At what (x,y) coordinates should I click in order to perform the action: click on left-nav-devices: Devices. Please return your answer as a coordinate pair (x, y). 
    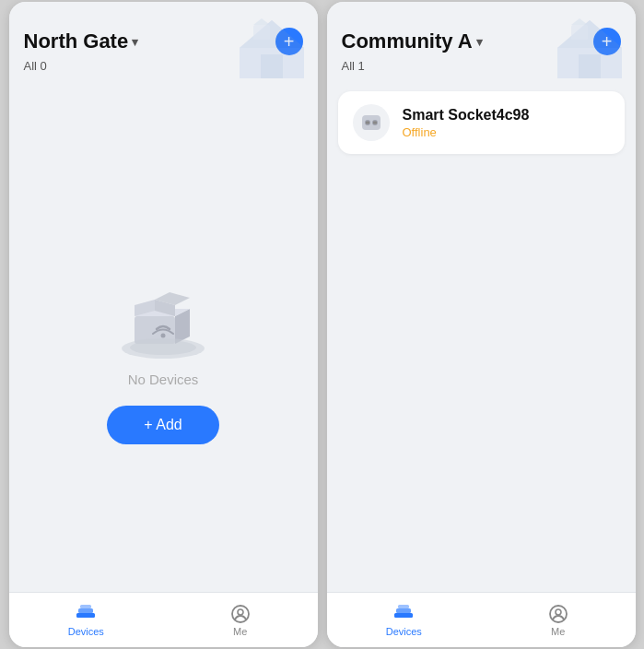
    Looking at the image, I should click on (87, 620).